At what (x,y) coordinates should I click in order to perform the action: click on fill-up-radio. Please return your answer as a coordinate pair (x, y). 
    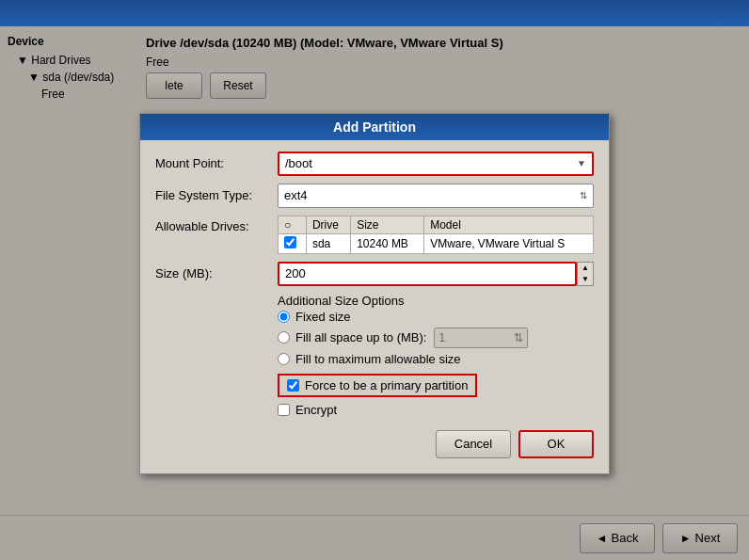
    Looking at the image, I should click on (284, 337).